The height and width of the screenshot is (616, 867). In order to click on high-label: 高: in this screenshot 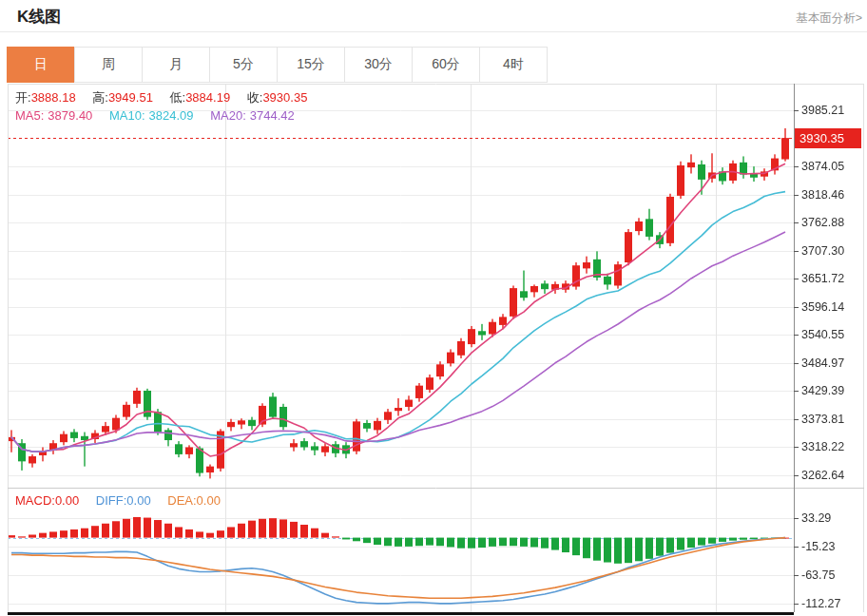, I will do `click(101, 97)`.